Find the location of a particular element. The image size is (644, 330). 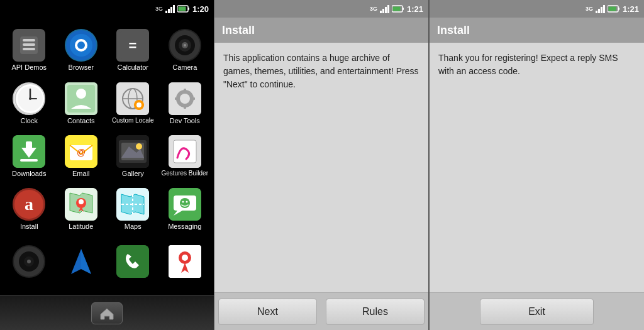

gallery-label: Gallery is located at coordinates (133, 173).